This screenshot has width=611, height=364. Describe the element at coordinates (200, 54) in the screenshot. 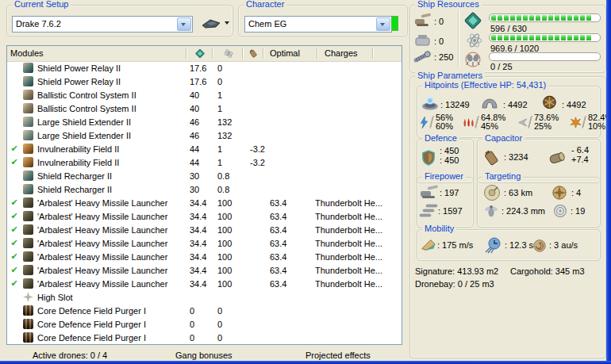

I see `cpu-column-icon` at that location.